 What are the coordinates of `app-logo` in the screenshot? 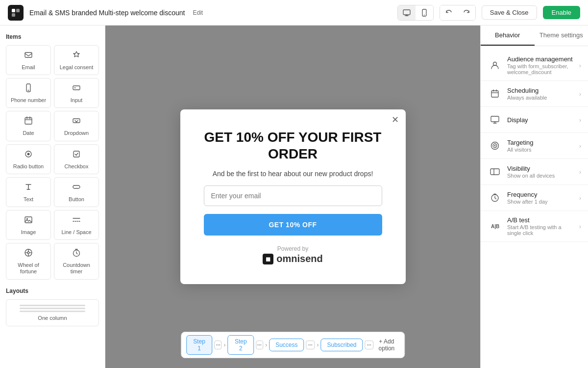 It's located at (16, 13).